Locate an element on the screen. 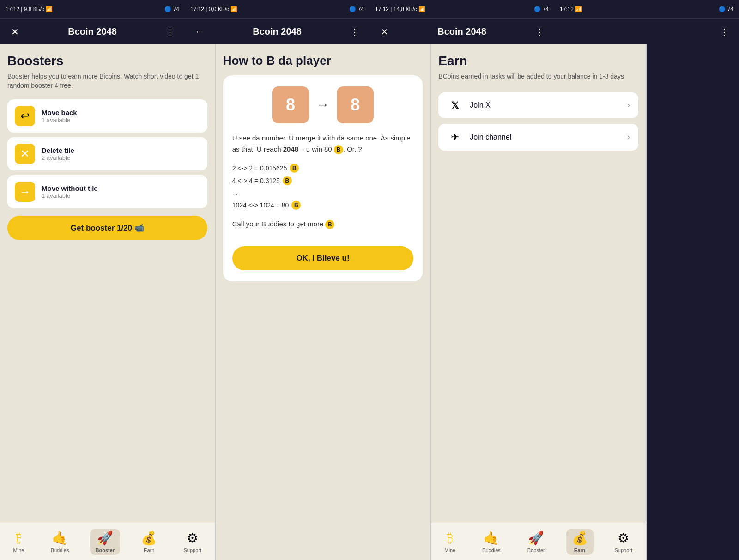  earn-formula-2: 4 <-> 4 = 0.3125 is located at coordinates (256, 181).